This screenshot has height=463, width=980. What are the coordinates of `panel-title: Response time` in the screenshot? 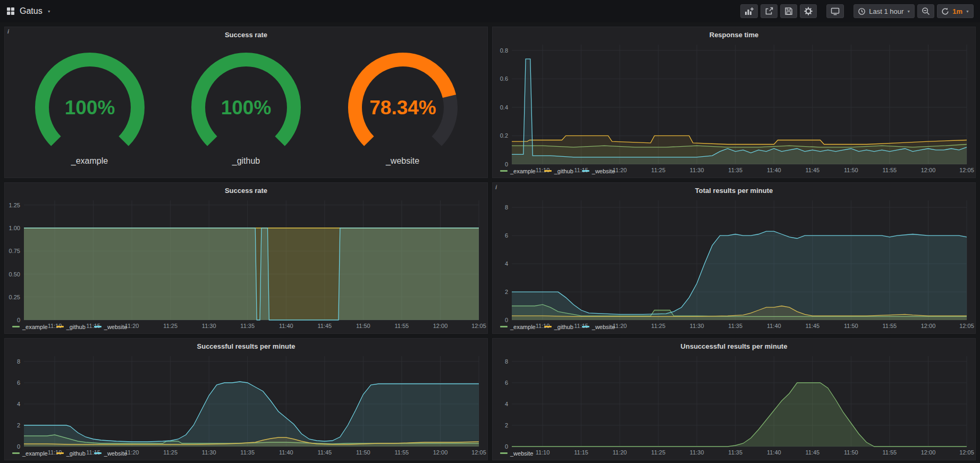 It's located at (734, 34).